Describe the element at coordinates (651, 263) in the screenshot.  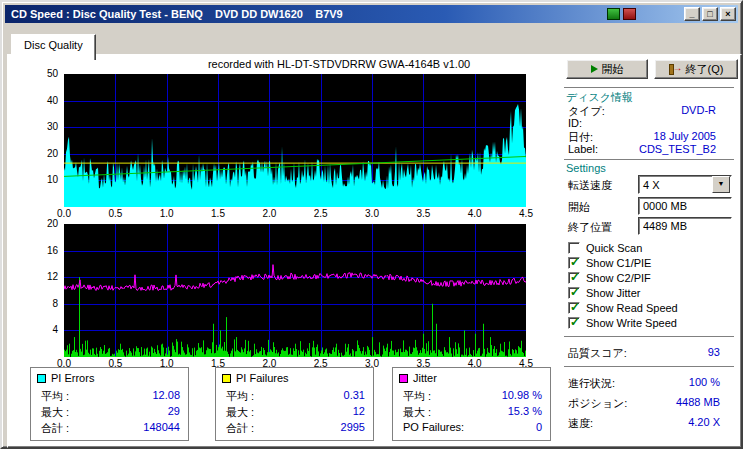
I see `show-c1-pie-checkbox: Show C1/PIE` at that location.